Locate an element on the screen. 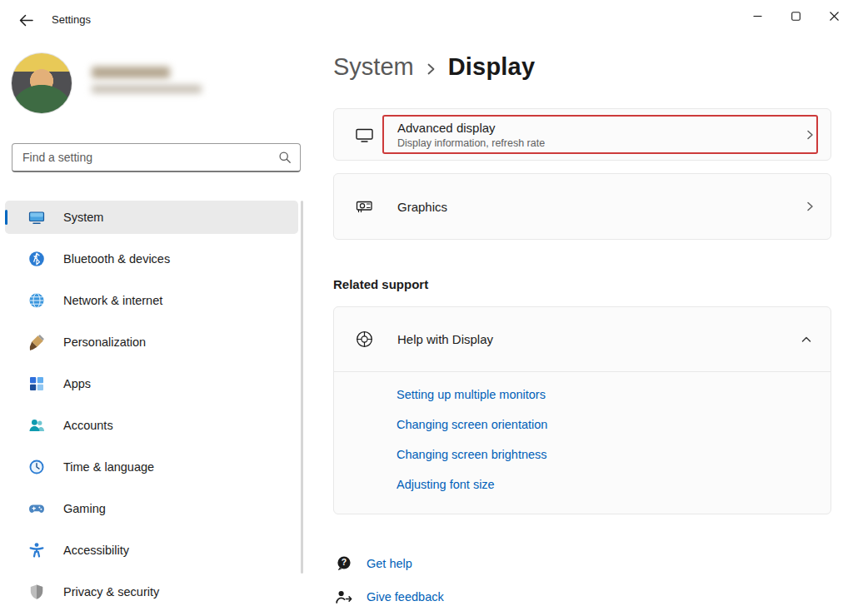 The height and width of the screenshot is (616, 853). sidebar-item-time-language: Time & language is located at coordinates (152, 467).